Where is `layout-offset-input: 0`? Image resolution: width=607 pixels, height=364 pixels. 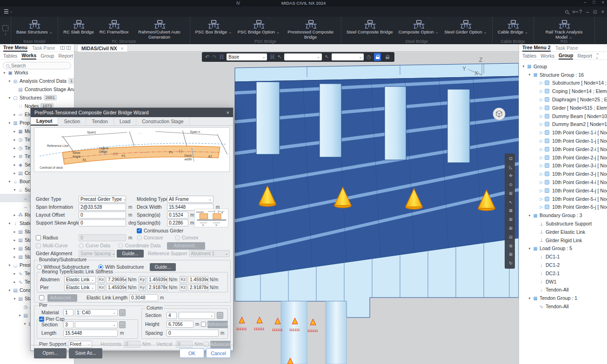 layout-offset-input: 0 is located at coordinates (102, 215).